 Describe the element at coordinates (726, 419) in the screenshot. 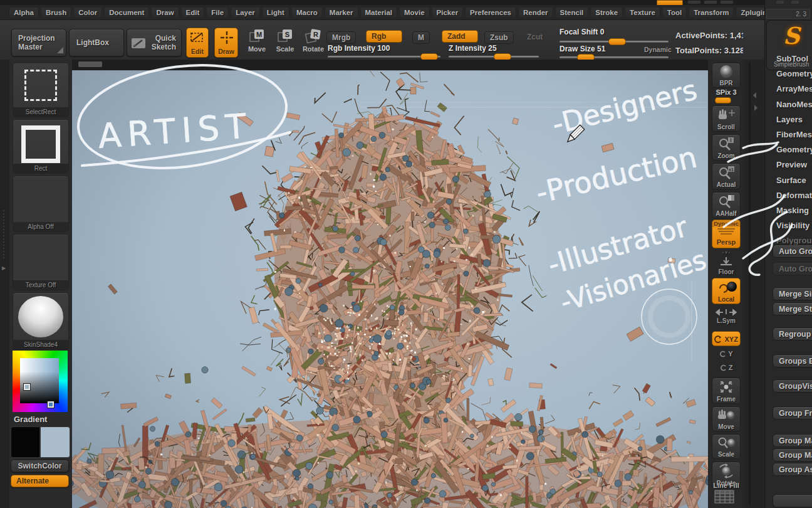

I see `shelf-move-button: Move` at that location.